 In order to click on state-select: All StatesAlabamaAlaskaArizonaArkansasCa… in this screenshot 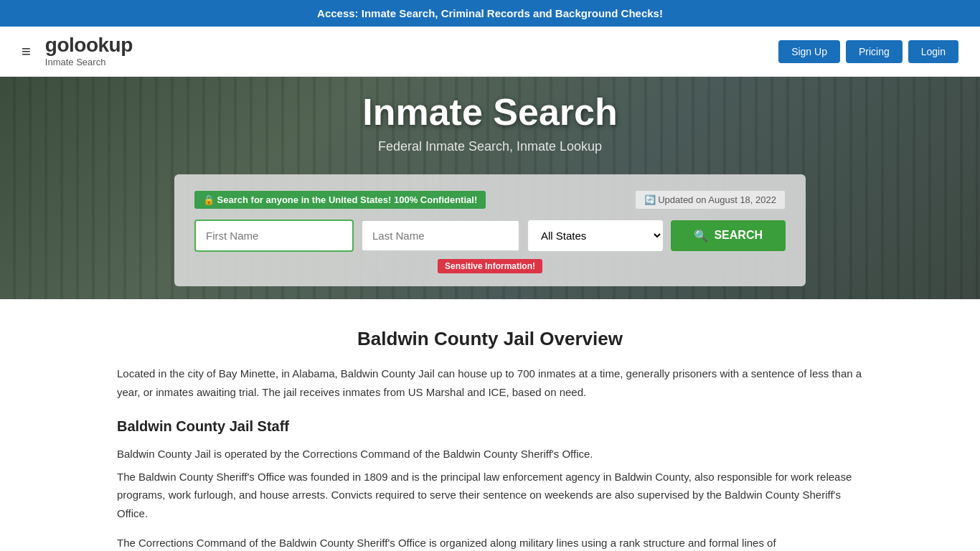, I will do `click(595, 235)`.